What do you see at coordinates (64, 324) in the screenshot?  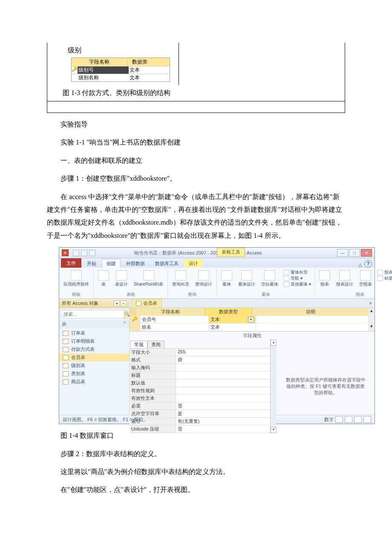 I see `nav-section-tables: 表` at bounding box center [64, 324].